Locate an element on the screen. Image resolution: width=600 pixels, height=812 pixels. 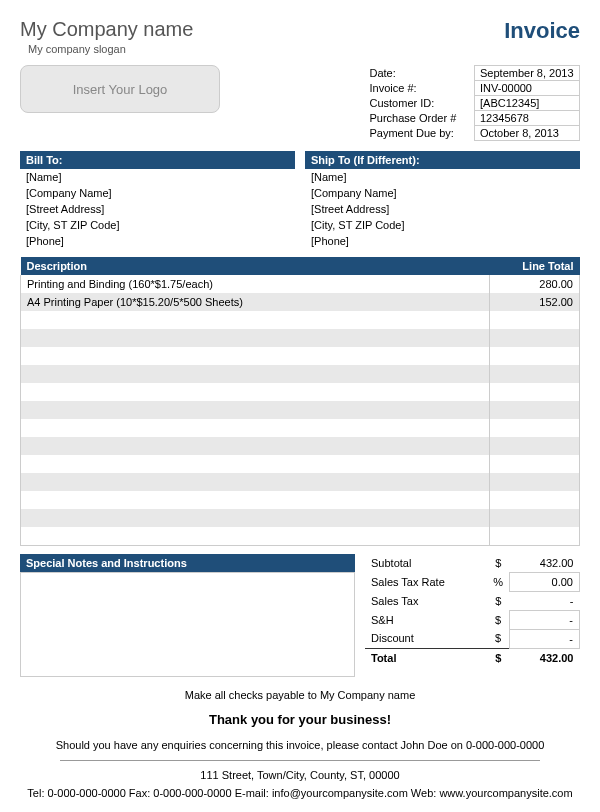
ship-to-phone: [Phone] is located at coordinates (442, 241).